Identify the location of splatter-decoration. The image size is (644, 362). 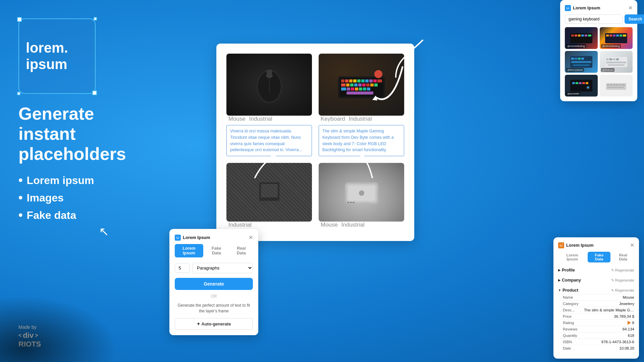
(59, 328).